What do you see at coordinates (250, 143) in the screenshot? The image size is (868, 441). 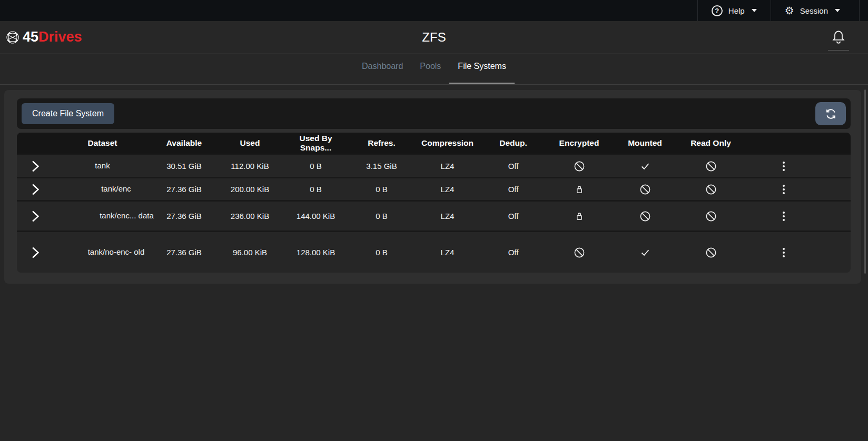 I see `header-used: Used` at bounding box center [250, 143].